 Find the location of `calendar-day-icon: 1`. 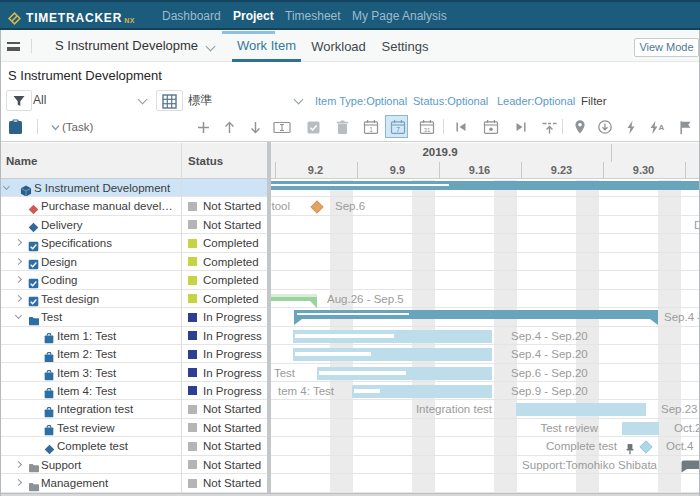

calendar-day-icon: 1 is located at coordinates (371, 127).